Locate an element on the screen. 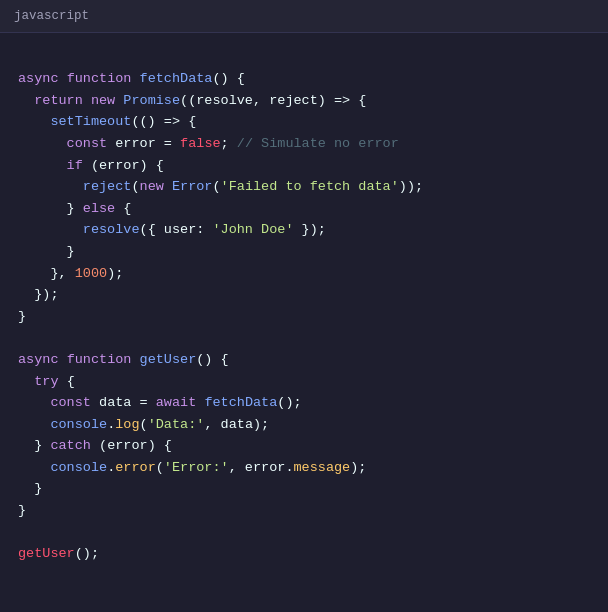  code-line: }); is located at coordinates (304, 295).